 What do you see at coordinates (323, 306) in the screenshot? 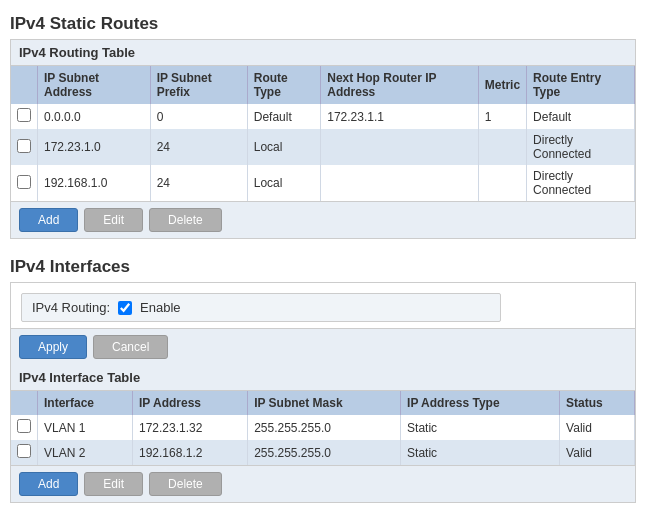
I see `ipv4-routing-form: IPv4 Routing: Enable` at bounding box center [323, 306].